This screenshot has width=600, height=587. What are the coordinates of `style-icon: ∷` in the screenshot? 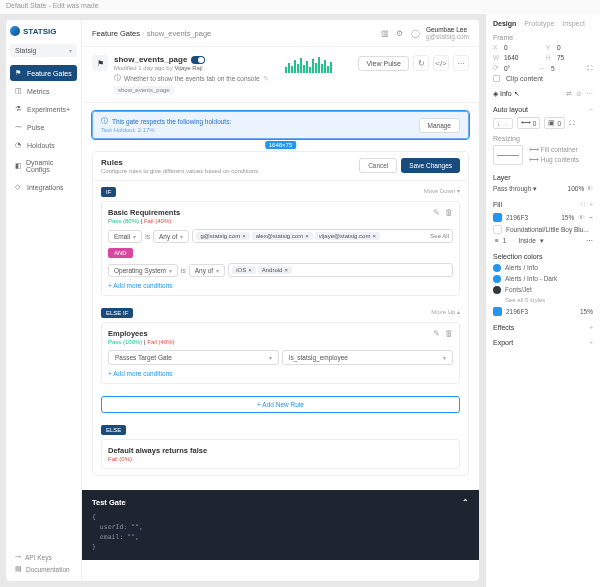 It's located at (583, 205).